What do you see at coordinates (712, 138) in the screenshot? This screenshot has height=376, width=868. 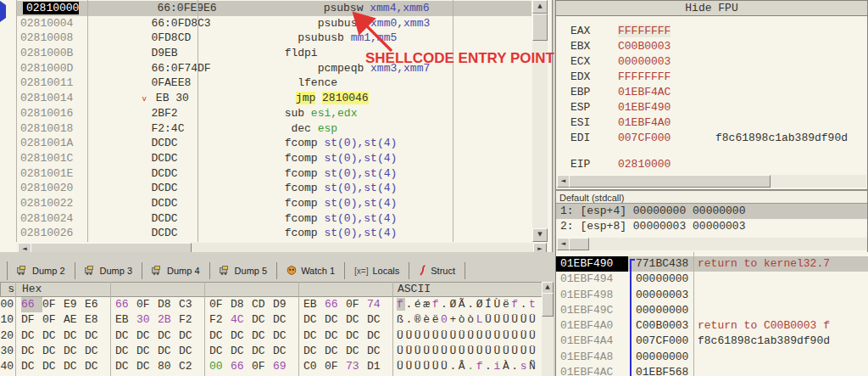 I see `register-row: EDI007CF000f8c61898c1ab389df90d` at bounding box center [712, 138].